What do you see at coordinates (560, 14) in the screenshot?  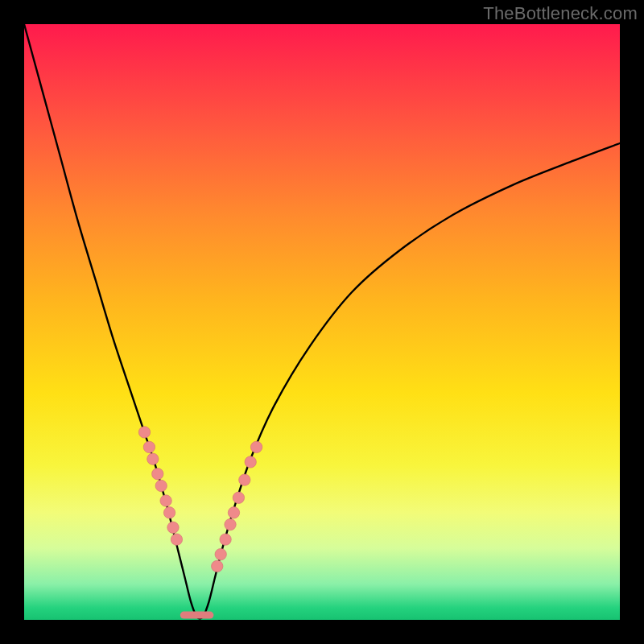 I see `watermark-text: TheBottleneck.com` at bounding box center [560, 14].